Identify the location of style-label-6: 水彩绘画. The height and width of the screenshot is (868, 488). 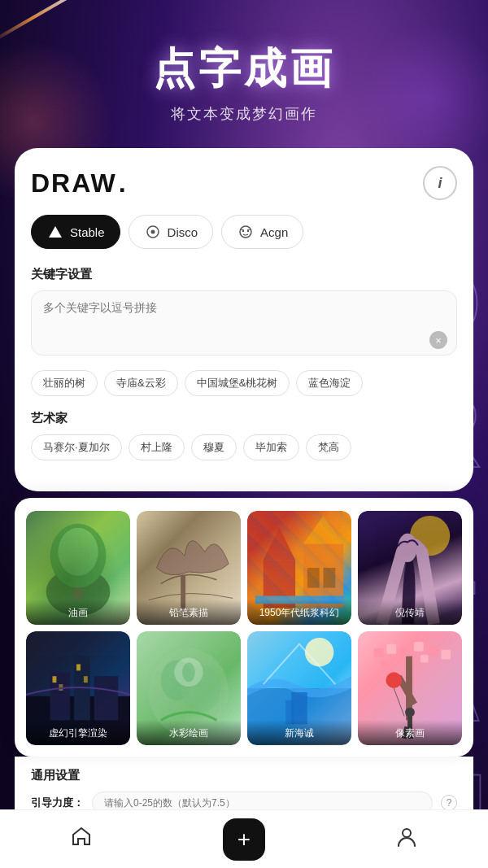
(189, 732).